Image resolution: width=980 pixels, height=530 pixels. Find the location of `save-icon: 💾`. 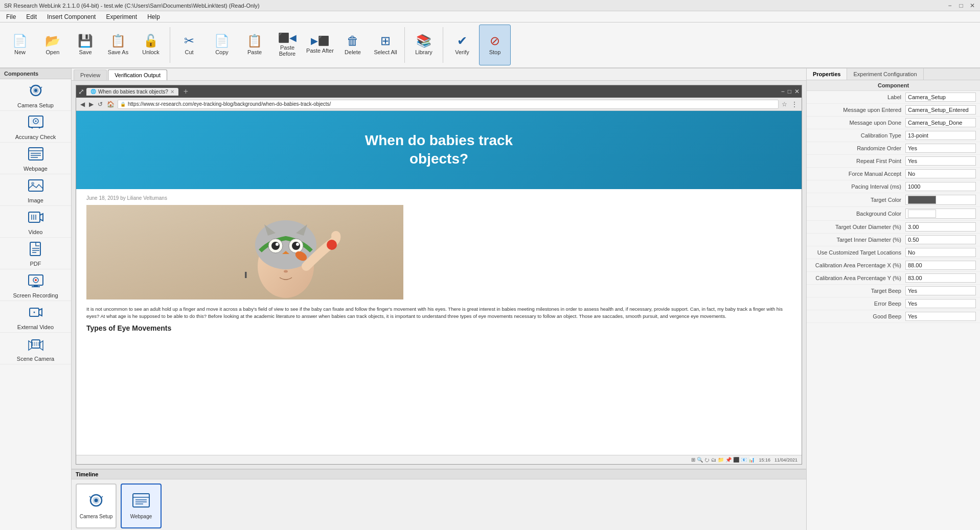

save-icon: 💾 is located at coordinates (85, 41).